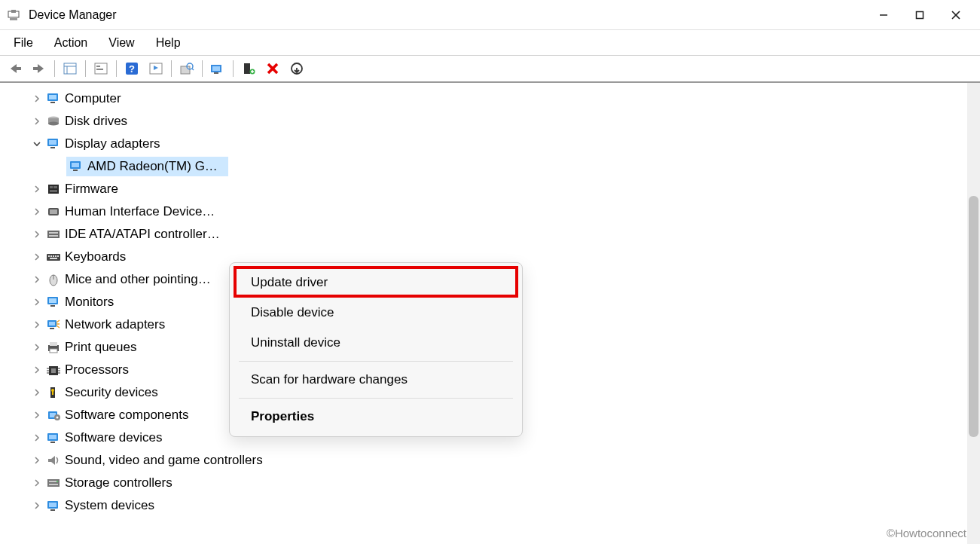 Image resolution: width=980 pixels, height=544 pixels. I want to click on tree-node-label: Computer, so click(93, 99).